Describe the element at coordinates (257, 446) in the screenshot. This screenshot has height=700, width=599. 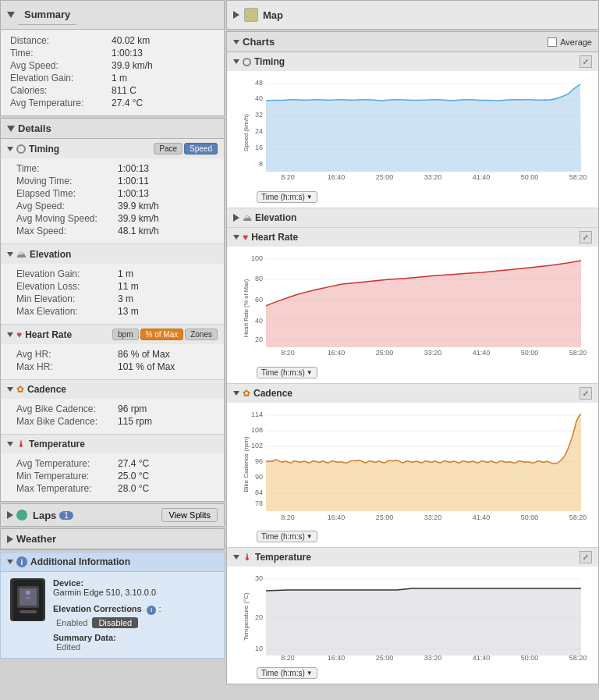
I see `svg-text: 102` at that location.